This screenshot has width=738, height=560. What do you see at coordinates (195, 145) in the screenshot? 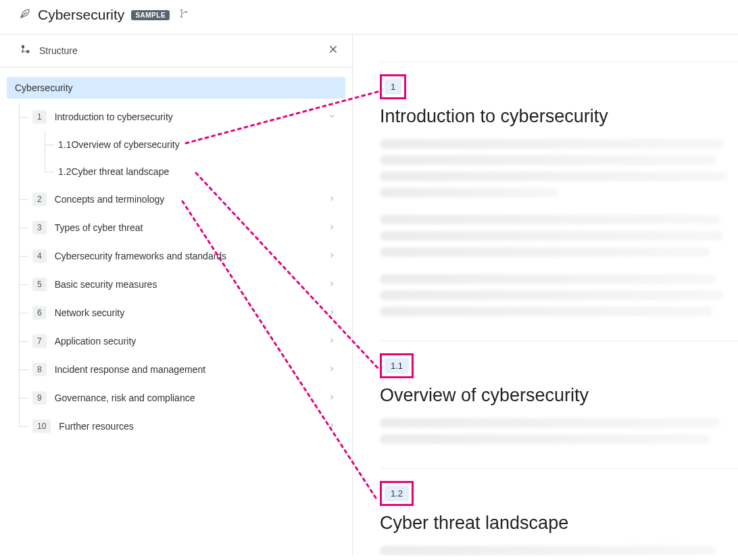
I see `tree-item-1-1: 1.1 Overview of cybersecurity` at bounding box center [195, 145].